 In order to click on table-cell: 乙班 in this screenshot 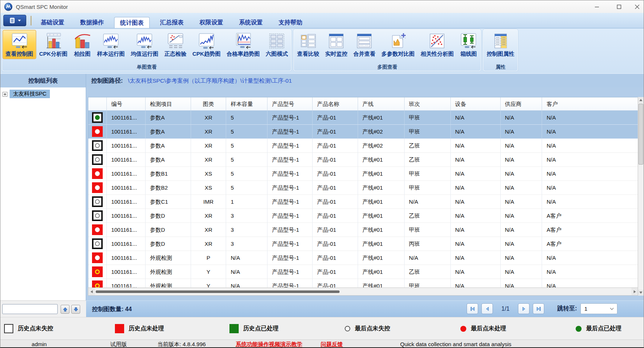, I will do `click(428, 160)`.